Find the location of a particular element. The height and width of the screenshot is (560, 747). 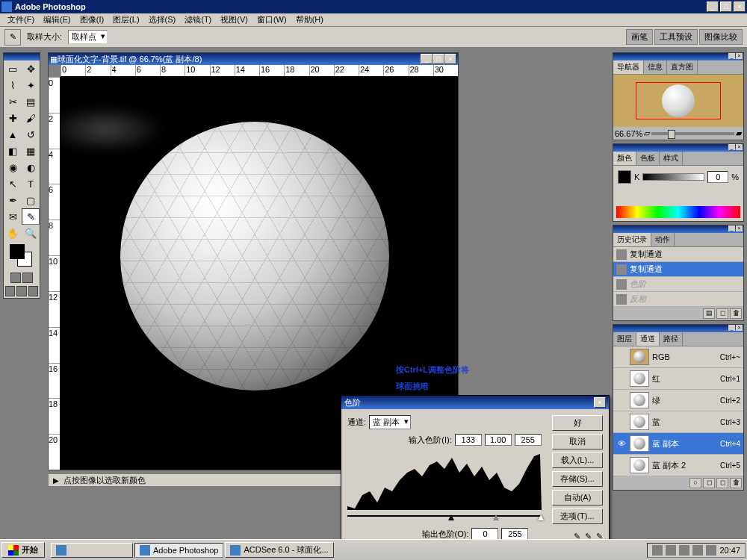

channel-item: 绿Ctrl+2 is located at coordinates (678, 400).